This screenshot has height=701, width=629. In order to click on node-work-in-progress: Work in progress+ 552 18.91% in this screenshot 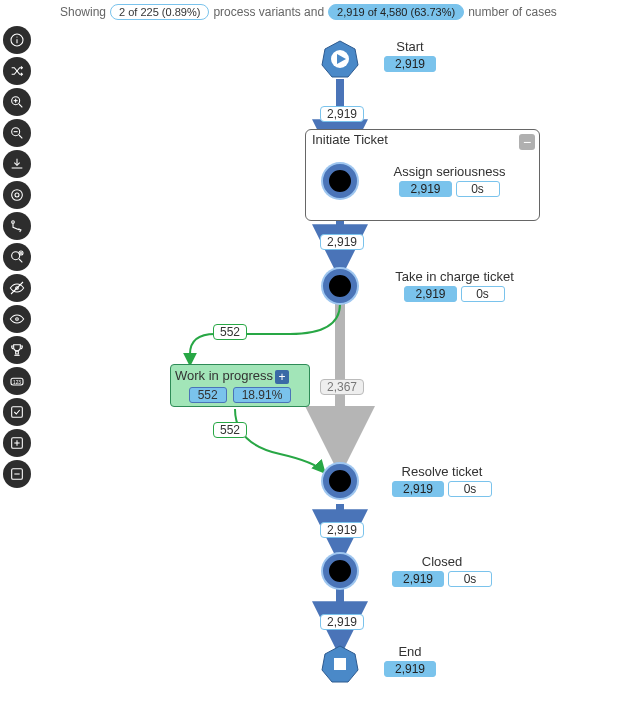, I will do `click(240, 386)`.